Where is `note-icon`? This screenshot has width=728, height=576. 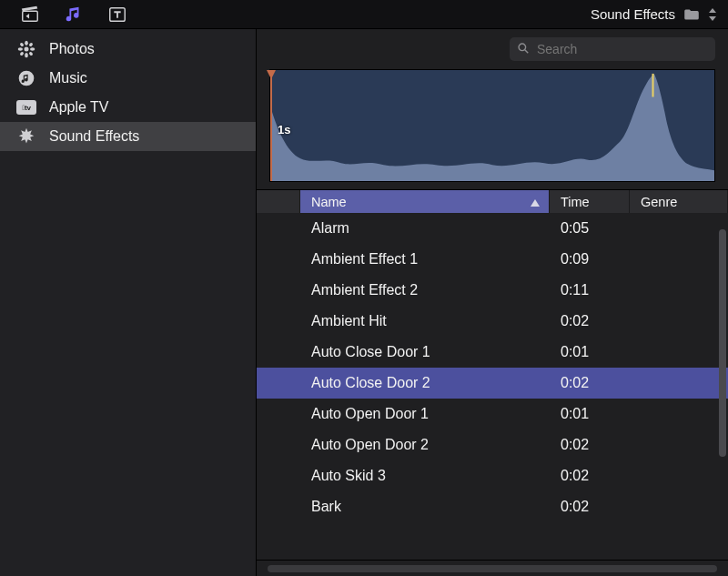
note-icon is located at coordinates (26, 78).